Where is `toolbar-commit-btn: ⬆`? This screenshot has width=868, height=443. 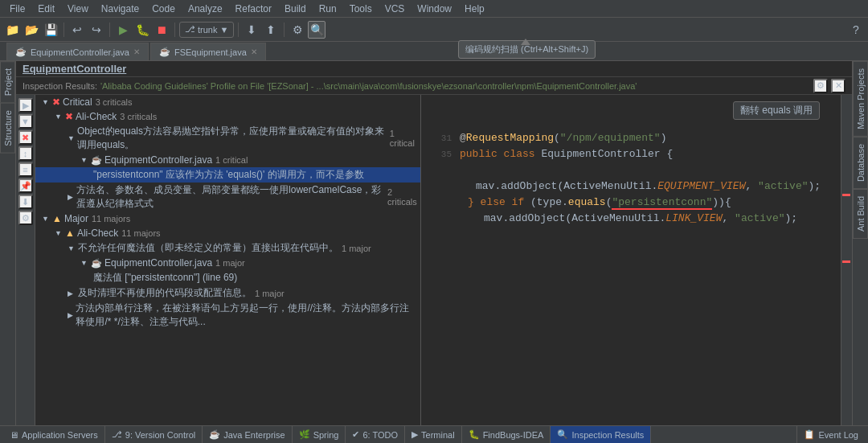 toolbar-commit-btn: ⬆ is located at coordinates (271, 30).